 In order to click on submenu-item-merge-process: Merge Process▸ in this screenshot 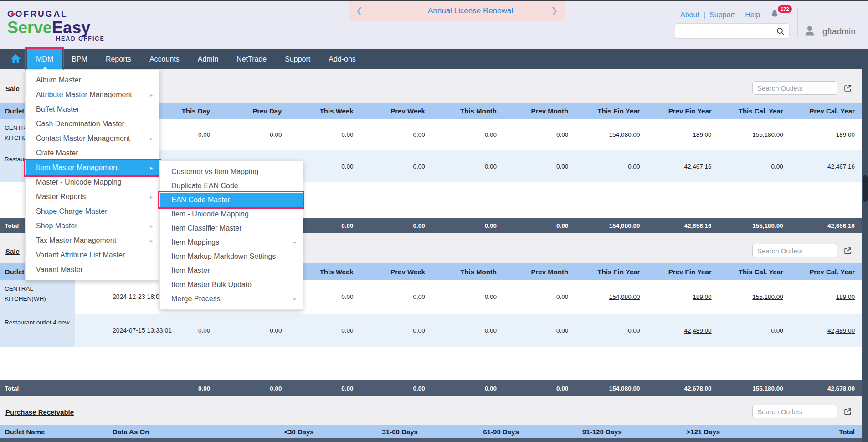, I will do `click(231, 299)`.